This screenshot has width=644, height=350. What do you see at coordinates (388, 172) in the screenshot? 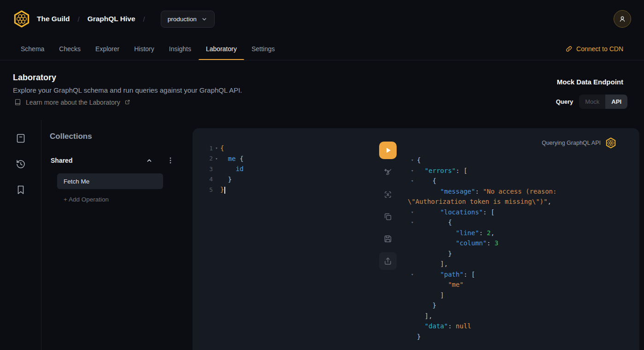
I see `prettify-button` at bounding box center [388, 172].